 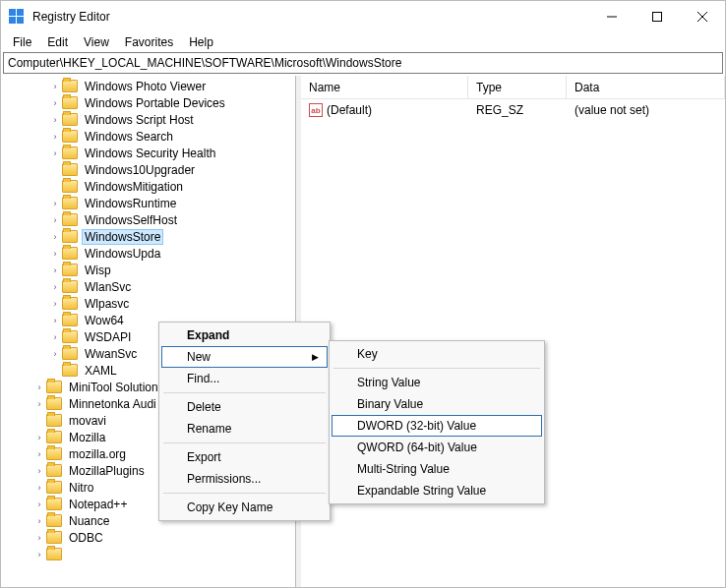 I want to click on tree-item-label: Windows Photo Viewer, so click(x=146, y=87).